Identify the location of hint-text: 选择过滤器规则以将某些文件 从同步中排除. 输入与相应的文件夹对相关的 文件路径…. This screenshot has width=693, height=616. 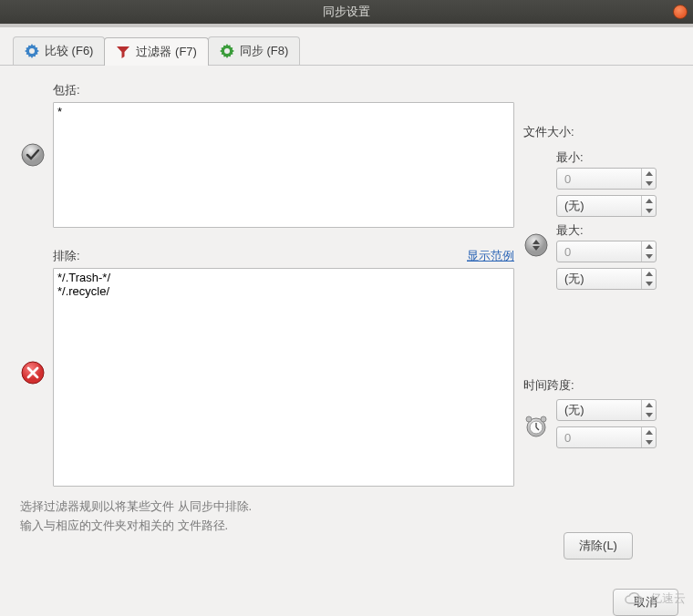
(267, 517).